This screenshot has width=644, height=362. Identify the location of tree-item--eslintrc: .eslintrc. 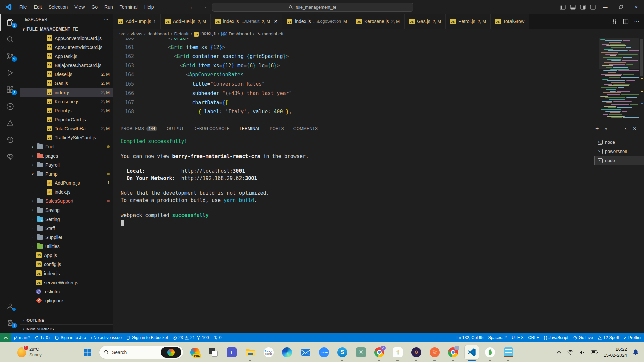
(67, 292).